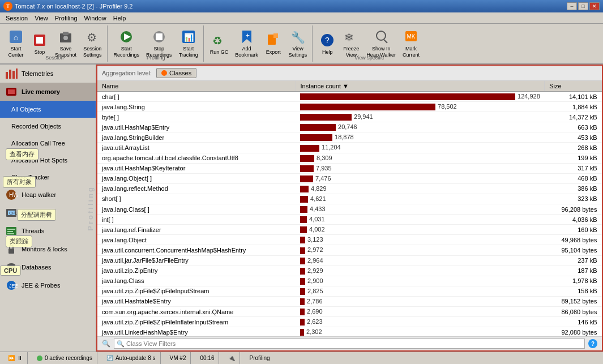  What do you see at coordinates (420, 86) in the screenshot?
I see `col-instance-count: Instance count ▼` at bounding box center [420, 86].